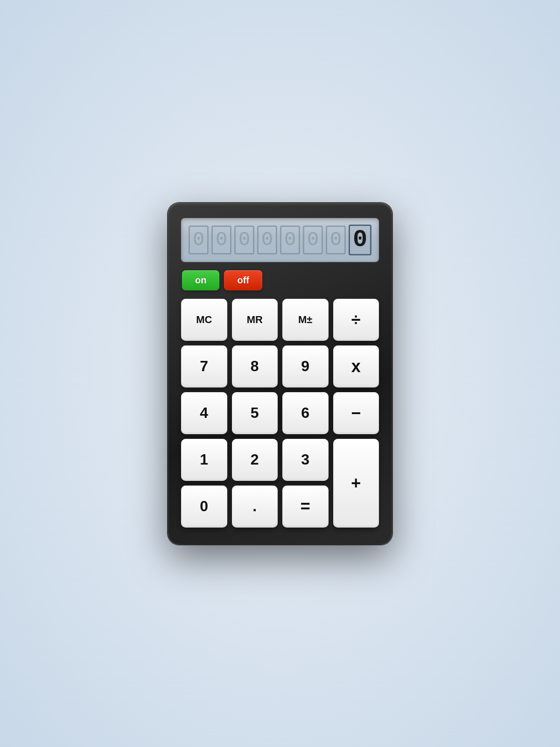 Image resolution: width=560 pixels, height=747 pixels. Describe the element at coordinates (204, 320) in the screenshot. I see `button-mc: MC` at that location.